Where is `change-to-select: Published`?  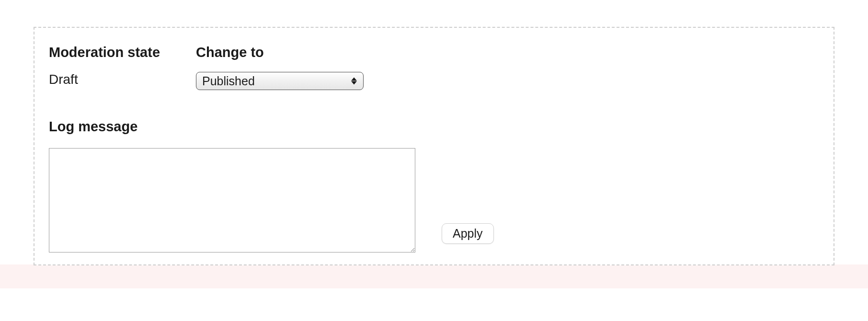
change-to-select: Published is located at coordinates (280, 81).